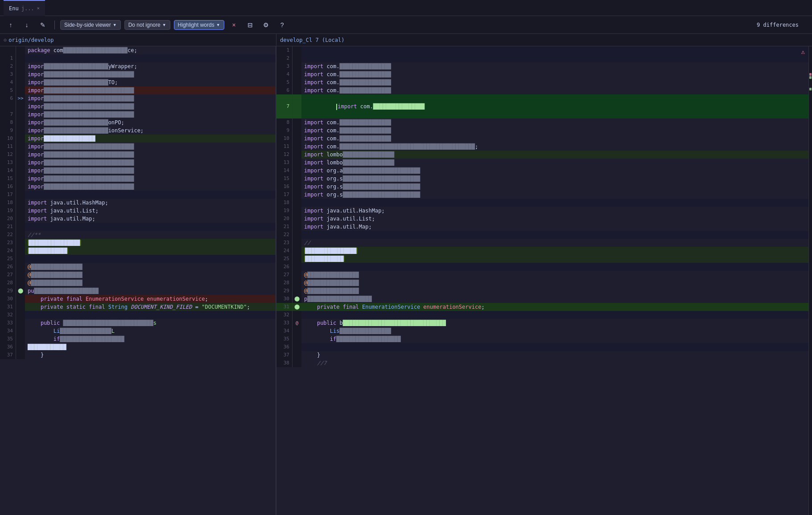 The height and width of the screenshot is (515, 812). What do you see at coordinates (406, 25) in the screenshot?
I see `toolbar: ↑ ↓ ✎ Side-by-side viewer ▼ Do not ignor…` at bounding box center [406, 25].